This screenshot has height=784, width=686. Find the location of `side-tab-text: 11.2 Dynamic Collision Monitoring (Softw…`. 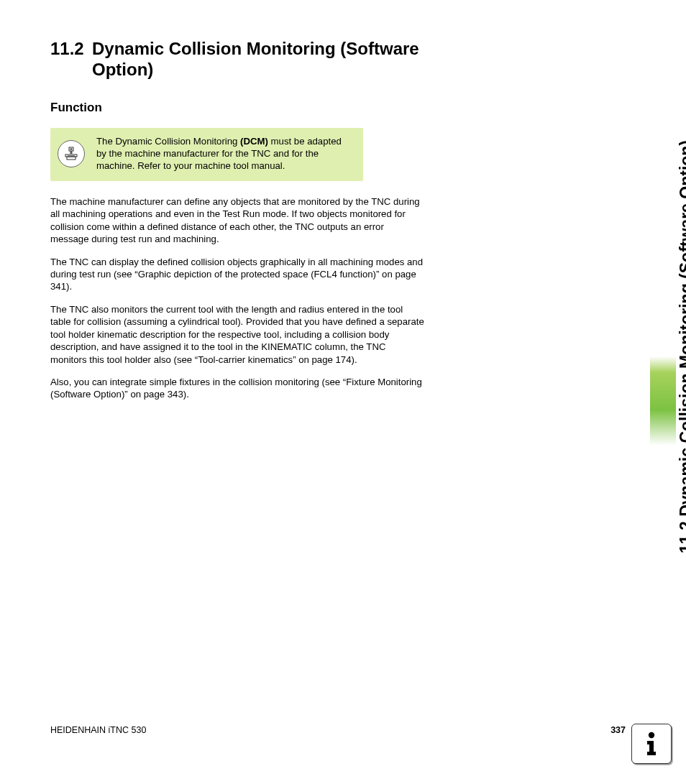

side-tab-text: 11.2 Dynamic Collision Monitoring (Softw… is located at coordinates (682, 346).